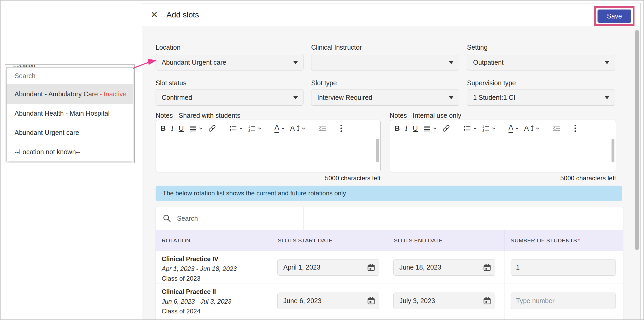 The width and height of the screenshot is (644, 320). I want to click on location-select: Abundant Urgent care, so click(230, 62).